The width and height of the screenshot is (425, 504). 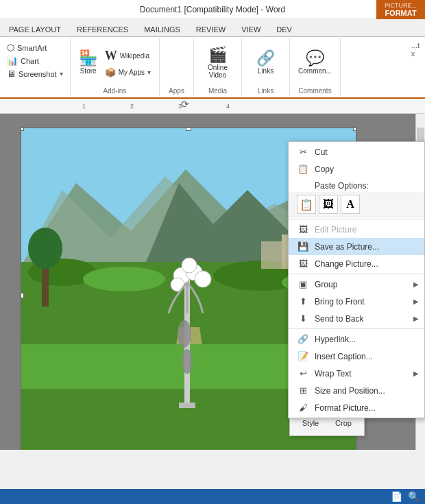 What do you see at coordinates (212, 28) in the screenshot?
I see `ribbon-tabs-row: PAGE LAYOUT REFERENCES MAILINGS REVIEW V…` at bounding box center [212, 28].